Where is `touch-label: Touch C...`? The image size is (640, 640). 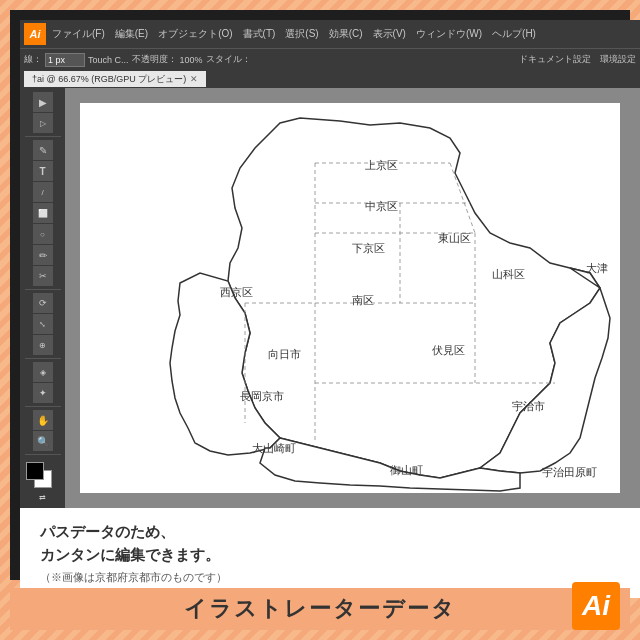
touch-label: Touch C... is located at coordinates (108, 60).